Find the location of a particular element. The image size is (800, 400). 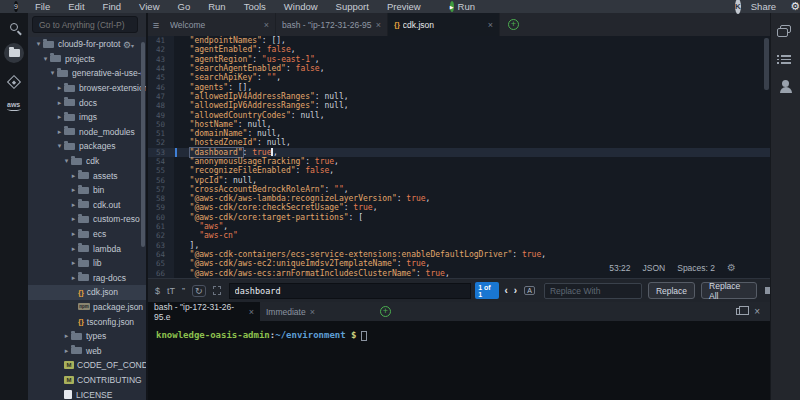

preserve-case-toggle-icon: A is located at coordinates (530, 290).